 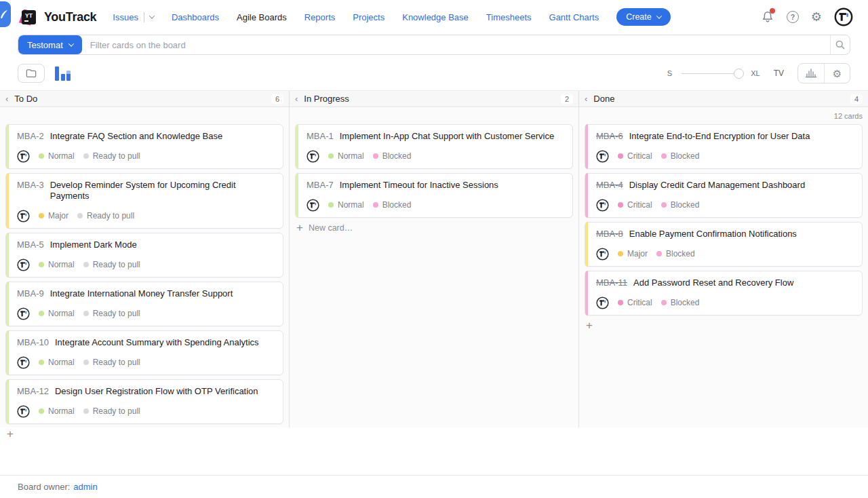 What do you see at coordinates (724, 244) in the screenshot?
I see `card-mba-8: MBA-8Enable Payment Confirmation Notific…` at bounding box center [724, 244].